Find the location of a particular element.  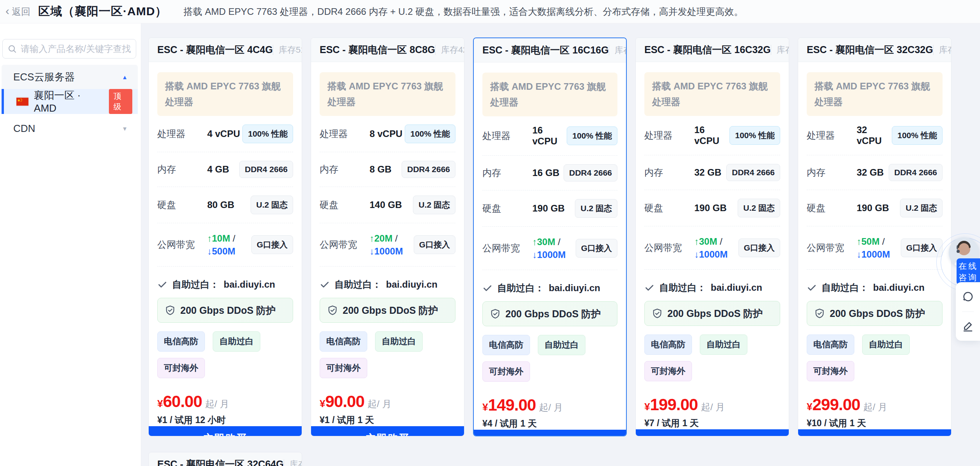

feature-tag: 可封海外 is located at coordinates (343, 368).